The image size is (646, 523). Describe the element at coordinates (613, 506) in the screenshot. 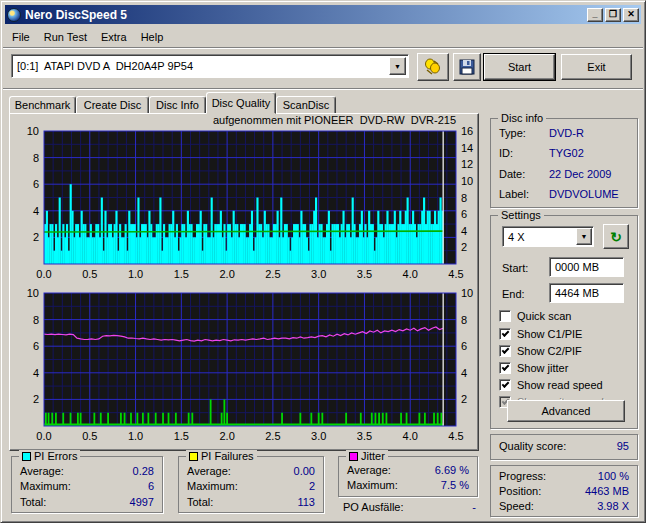

I see `speed-value: 3.98 X` at that location.